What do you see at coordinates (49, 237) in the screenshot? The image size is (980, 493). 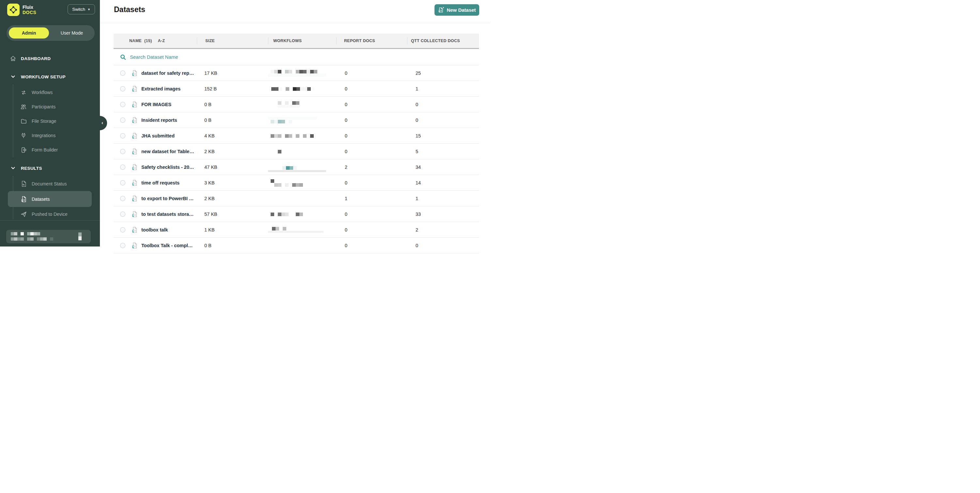 I see `user-card` at bounding box center [49, 237].